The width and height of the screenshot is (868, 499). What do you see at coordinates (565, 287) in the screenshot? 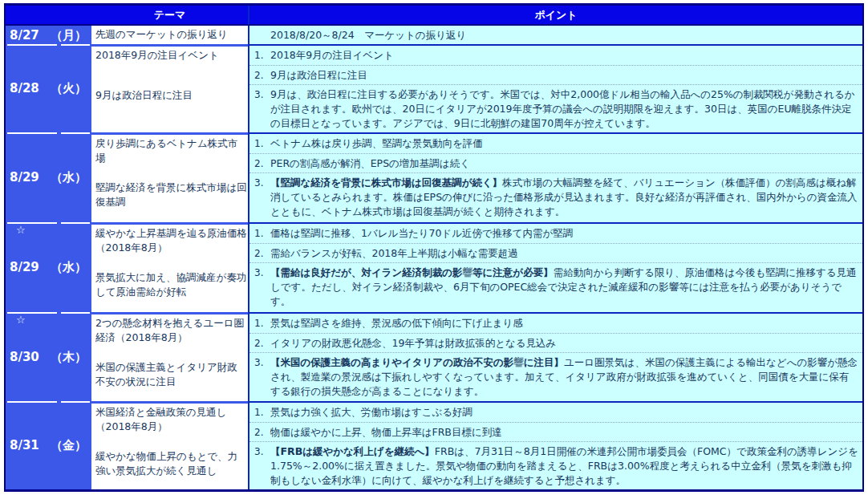
I see `point-text: 【需給は良好だが、対イラン経済制裁の影響等に注意が必要】需給動向から判断する限り…` at bounding box center [565, 287].